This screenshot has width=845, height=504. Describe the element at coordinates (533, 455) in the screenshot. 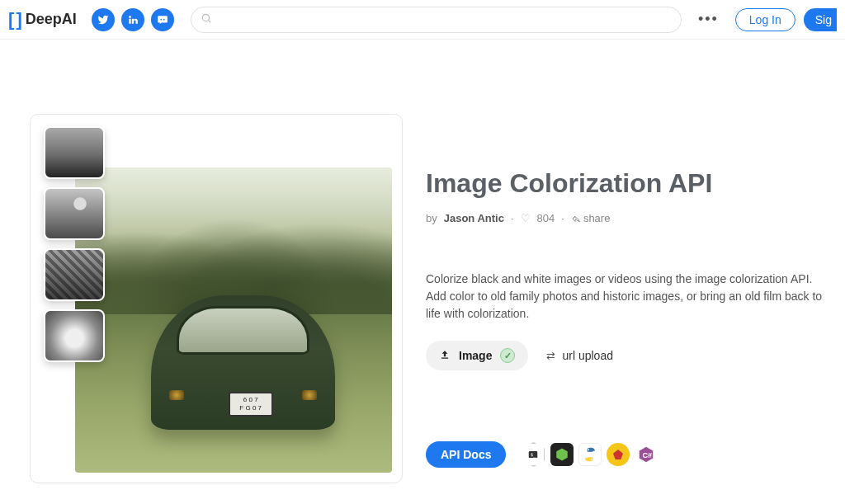

I see `bash-icon: $_` at that location.